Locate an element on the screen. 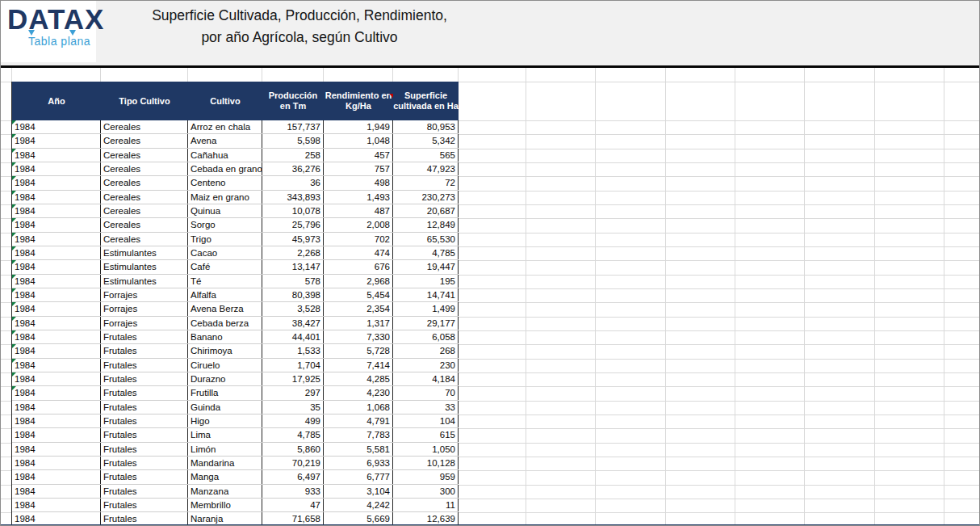  cell-produccion: 499 is located at coordinates (293, 421).